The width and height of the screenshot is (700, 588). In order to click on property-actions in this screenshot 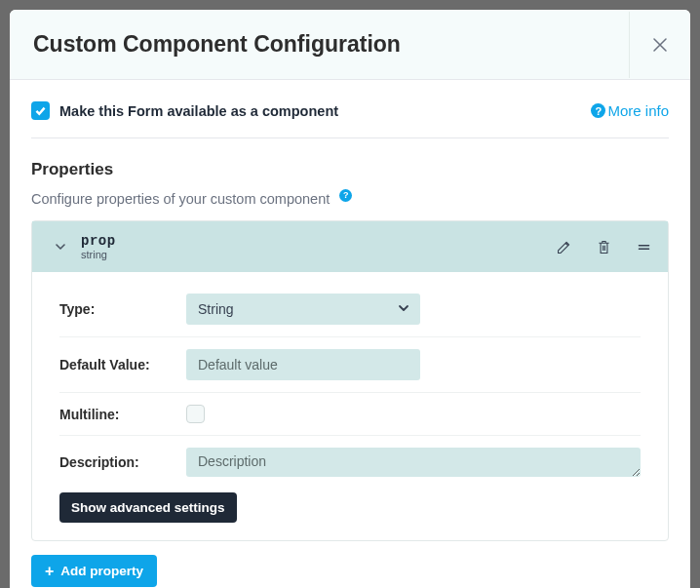, I will do `click(604, 248)`.